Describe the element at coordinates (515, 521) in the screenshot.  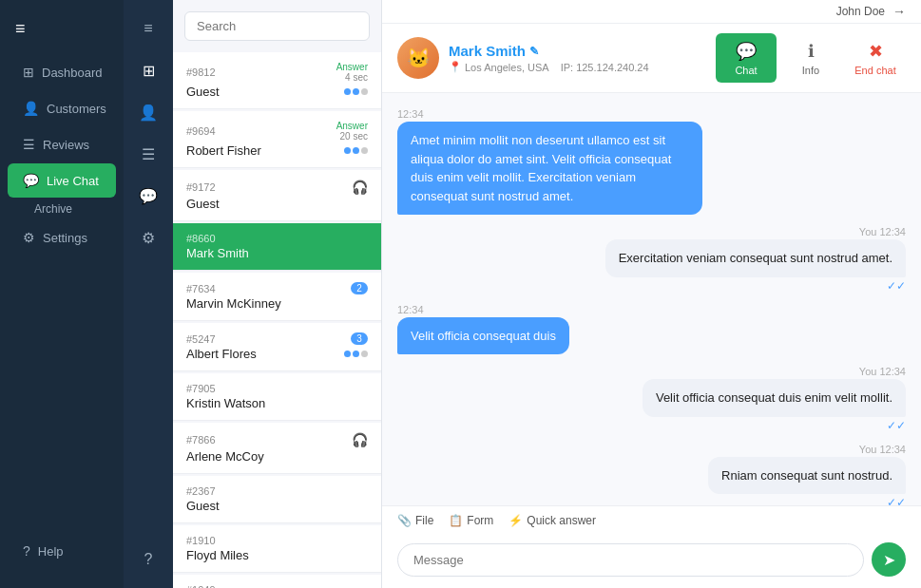
I see `quick-answer-icon: ⚡` at that location.